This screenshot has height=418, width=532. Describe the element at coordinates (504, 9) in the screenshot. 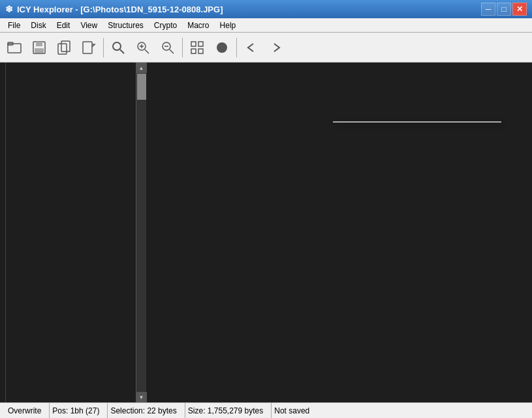

I see `title-bar-controls: ─ □ ✕` at that location.